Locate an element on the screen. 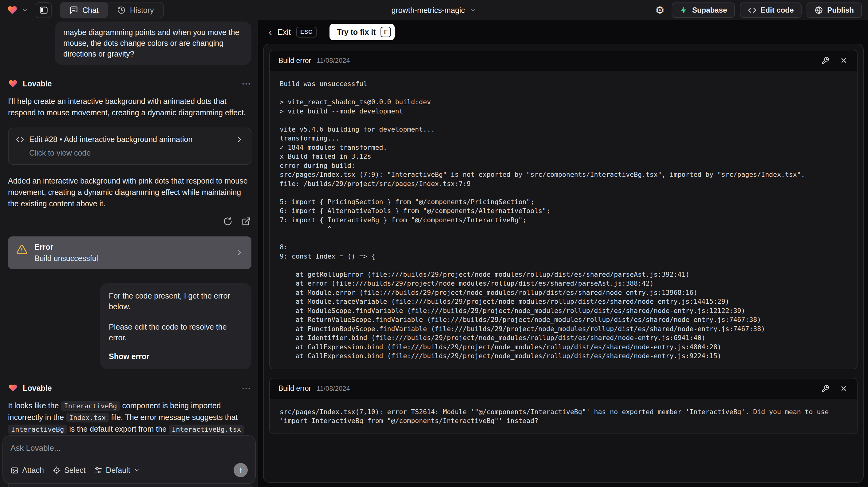 The image size is (868, 487). build-error-summary-card: Error Build unsuccessful is located at coordinates (130, 253).